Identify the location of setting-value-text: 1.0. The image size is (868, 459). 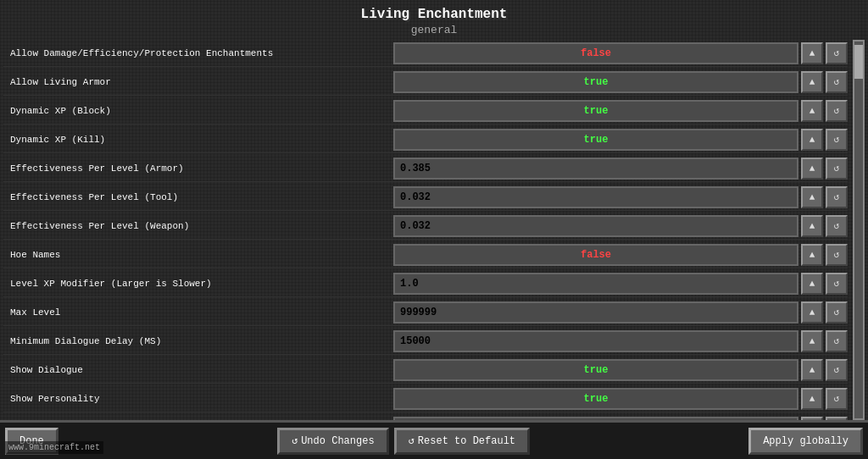
(409, 284).